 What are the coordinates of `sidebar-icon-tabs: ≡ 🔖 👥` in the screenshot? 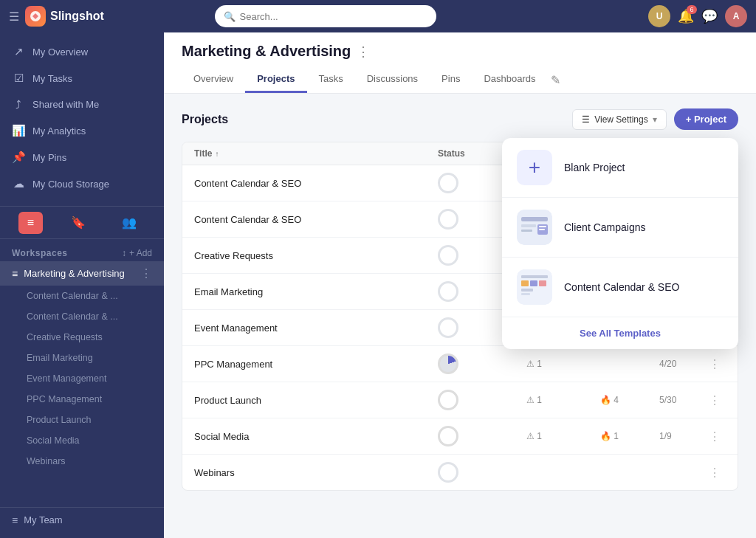 It's located at (82, 223).